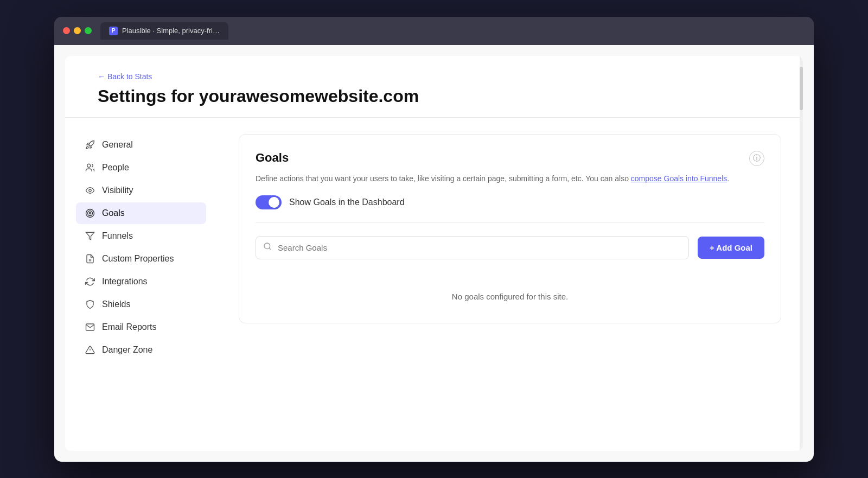 This screenshot has width=868, height=478. I want to click on close-button, so click(66, 30).